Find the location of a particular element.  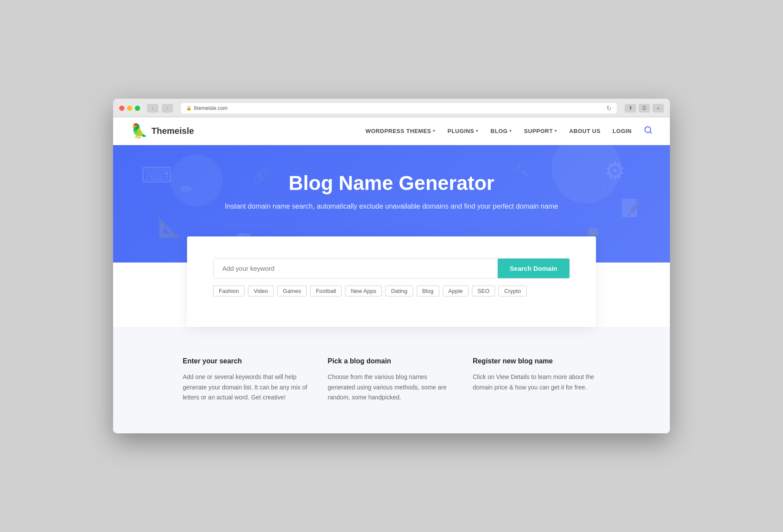

hero-title: Blog Name Generator is located at coordinates (392, 183).